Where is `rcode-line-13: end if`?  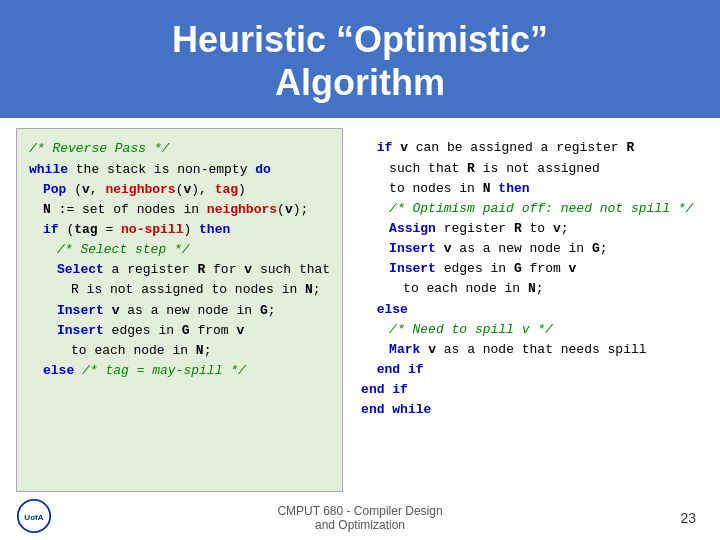 rcode-line-13: end if is located at coordinates (528, 390).